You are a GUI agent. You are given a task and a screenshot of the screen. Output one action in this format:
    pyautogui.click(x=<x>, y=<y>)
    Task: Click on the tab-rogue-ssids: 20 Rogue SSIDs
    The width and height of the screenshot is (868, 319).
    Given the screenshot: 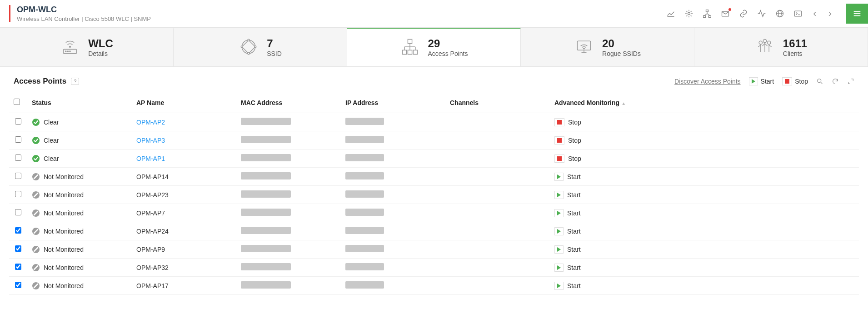 What is the action you would take?
    pyautogui.click(x=608, y=47)
    